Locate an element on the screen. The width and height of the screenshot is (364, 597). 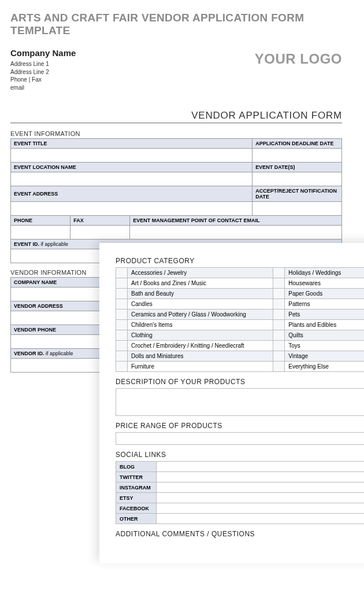
category-name: Ceramics and Pottery / Glass / Woodworki… is located at coordinates (200, 315).